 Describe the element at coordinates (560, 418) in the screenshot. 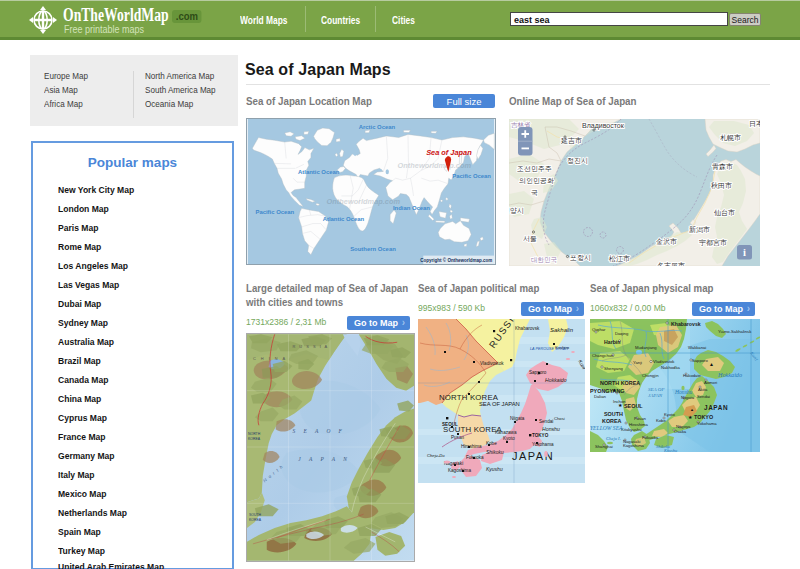

I see `svg-text: Chosi` at that location.